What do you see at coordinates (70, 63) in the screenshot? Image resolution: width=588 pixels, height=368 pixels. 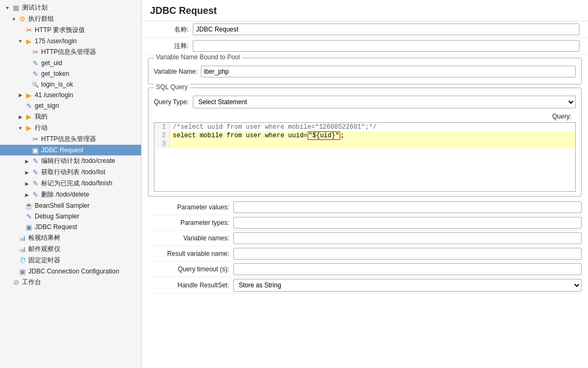 I see `sidebar-item-get-uid: ✎get_uid` at bounding box center [70, 63].